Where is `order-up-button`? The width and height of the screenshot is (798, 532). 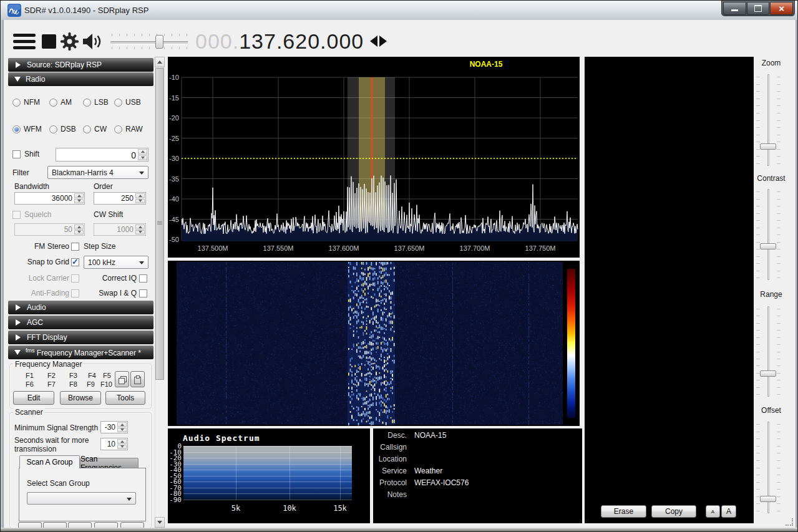
order-up-button is located at coordinates (140, 196).